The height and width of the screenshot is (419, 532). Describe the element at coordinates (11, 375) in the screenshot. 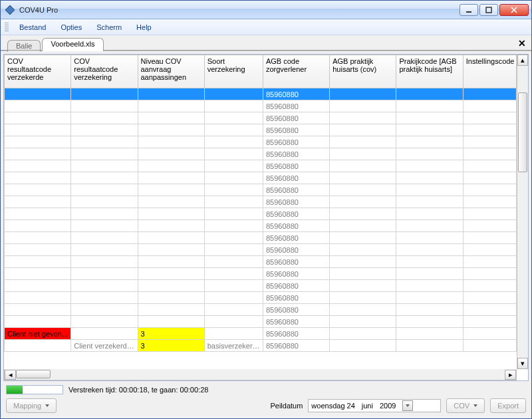

I see `scroll-left-icon: ◂` at that location.